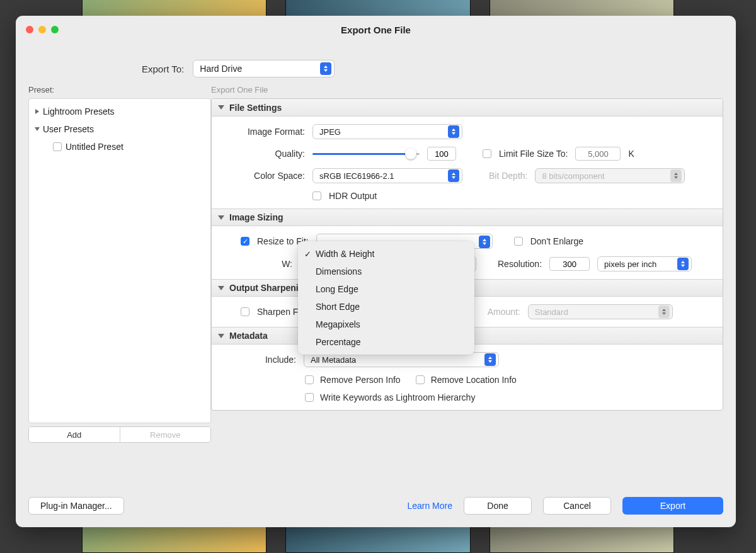 This screenshot has width=756, height=553. Describe the element at coordinates (467, 162) in the screenshot. I see `file-settings-body: Image Format: JPEG Quality: Limit File S…` at that location.